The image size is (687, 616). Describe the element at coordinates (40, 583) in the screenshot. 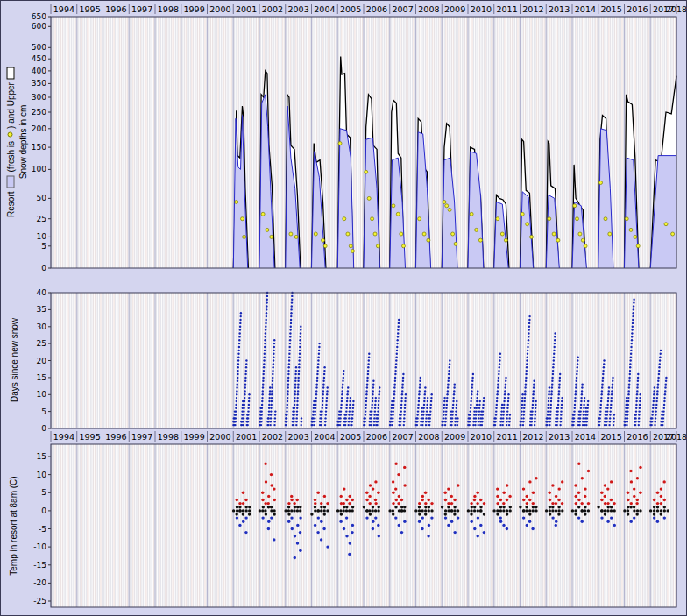

I see `y-tick-label: -20` at that location.